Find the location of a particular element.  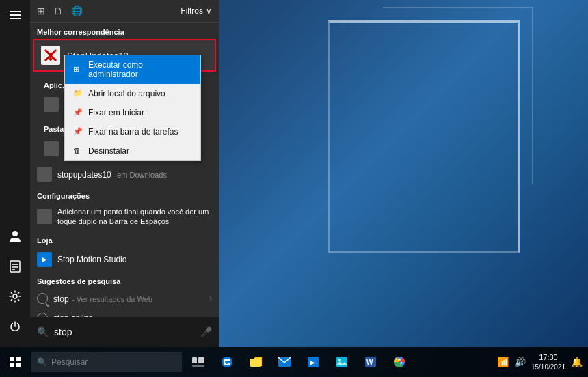

taskbar-apps: ▶ W is located at coordinates (299, 362).